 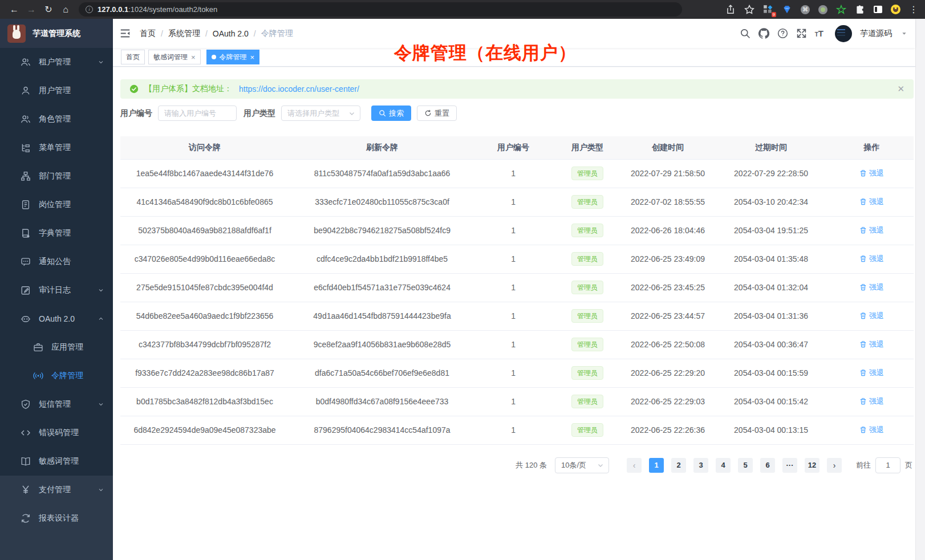 I want to click on user-type-tag: 管理员, so click(x=587, y=373).